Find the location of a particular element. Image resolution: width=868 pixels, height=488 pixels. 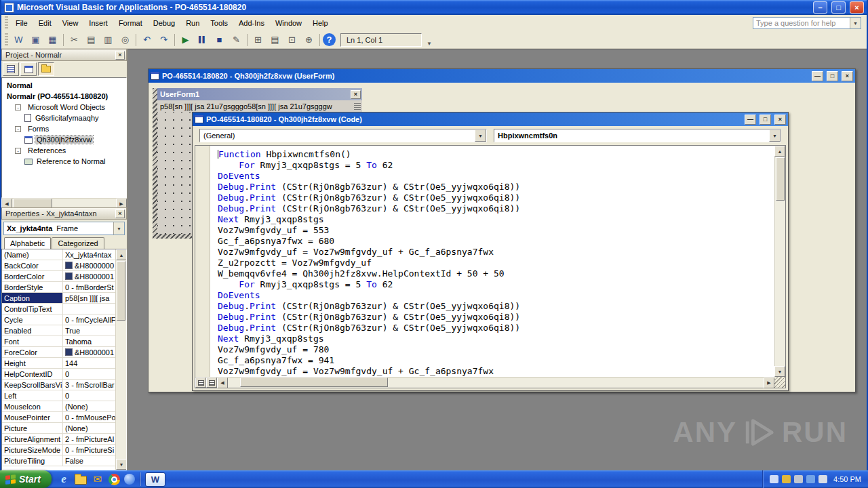

property-value: 0 - fmBorderSt is located at coordinates (90, 287).